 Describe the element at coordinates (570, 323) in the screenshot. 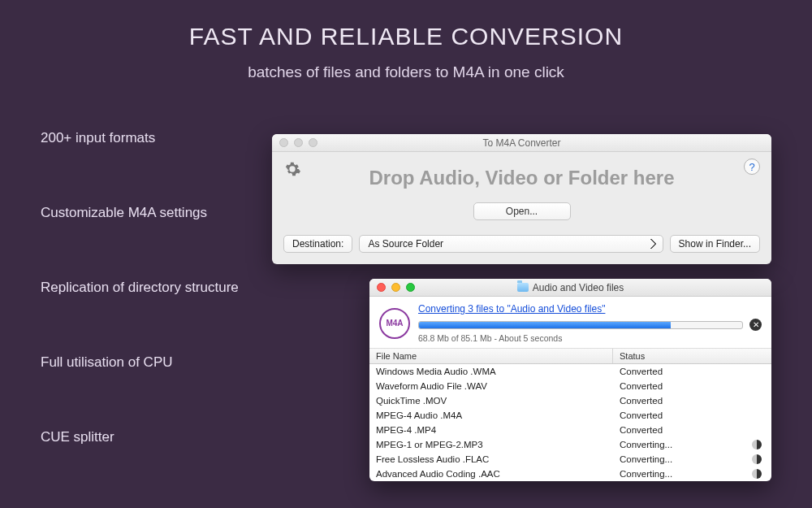

I see `progress-section: M4A Converting 3 files to "Audio and Vid…` at that location.